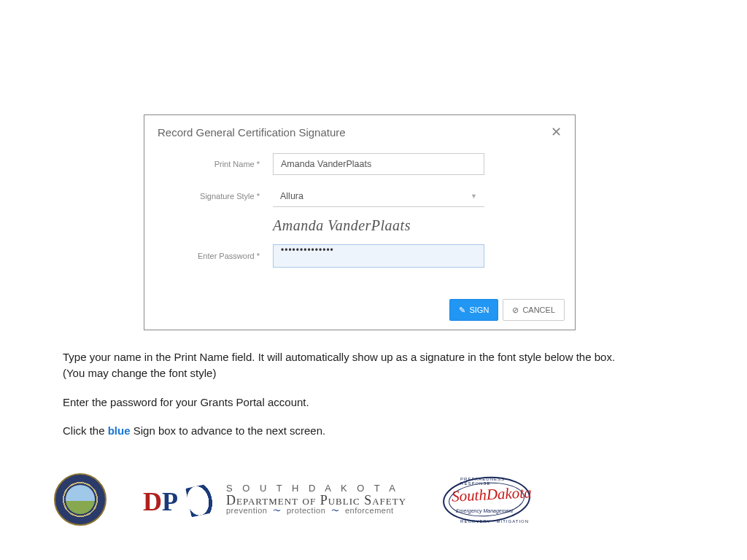 This screenshot has height=560, width=747. What do you see at coordinates (462, 311) in the screenshot?
I see `pencil-icon: ✎` at bounding box center [462, 311].